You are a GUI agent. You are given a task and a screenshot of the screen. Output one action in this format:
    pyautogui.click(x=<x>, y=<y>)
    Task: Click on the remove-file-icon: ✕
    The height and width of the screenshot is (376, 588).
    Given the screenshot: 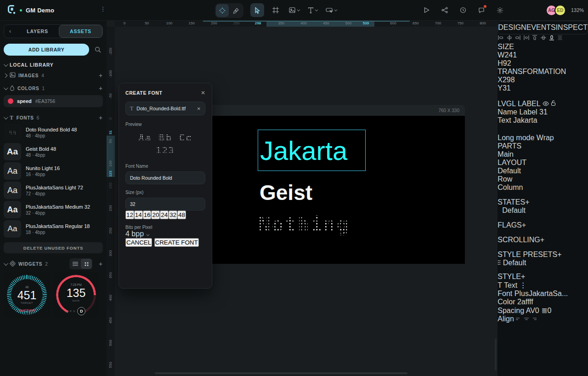 What is the action you would take?
    pyautogui.click(x=199, y=108)
    